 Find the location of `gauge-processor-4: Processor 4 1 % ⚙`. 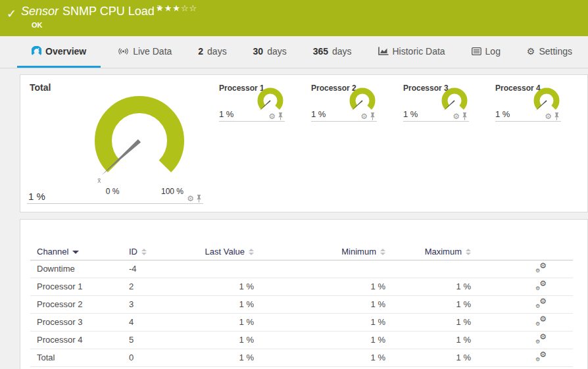

gauge-processor-4: Processor 4 1 % ⚙ is located at coordinates (528, 104).